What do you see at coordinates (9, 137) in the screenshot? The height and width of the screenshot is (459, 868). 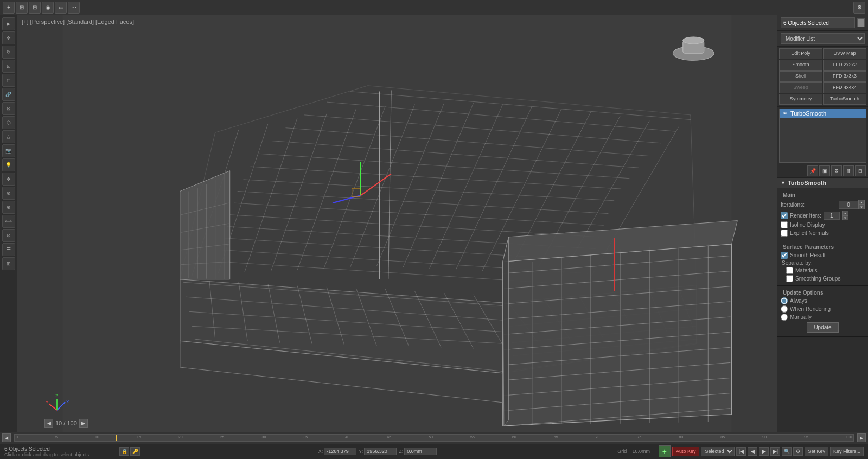 I see `tool-geometry: △` at bounding box center [9, 137].